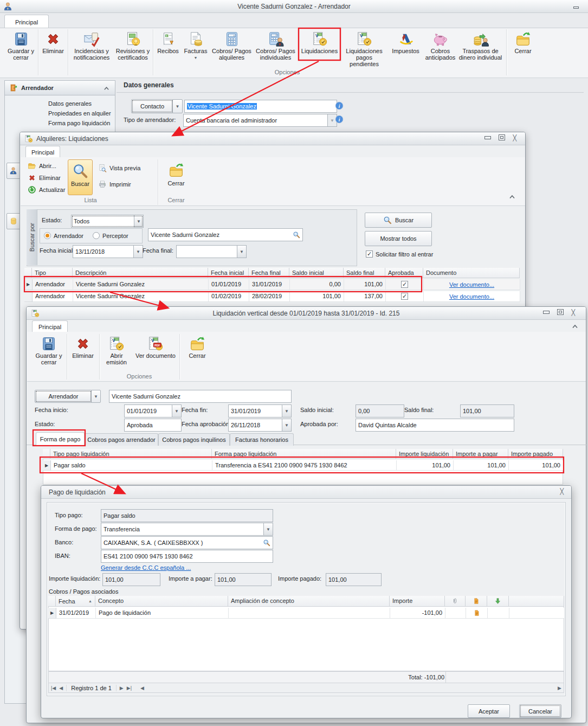  I want to click on ribbon-button-cobros-pagos-individuales: Cobros/ Pagos individuales, so click(275, 49).